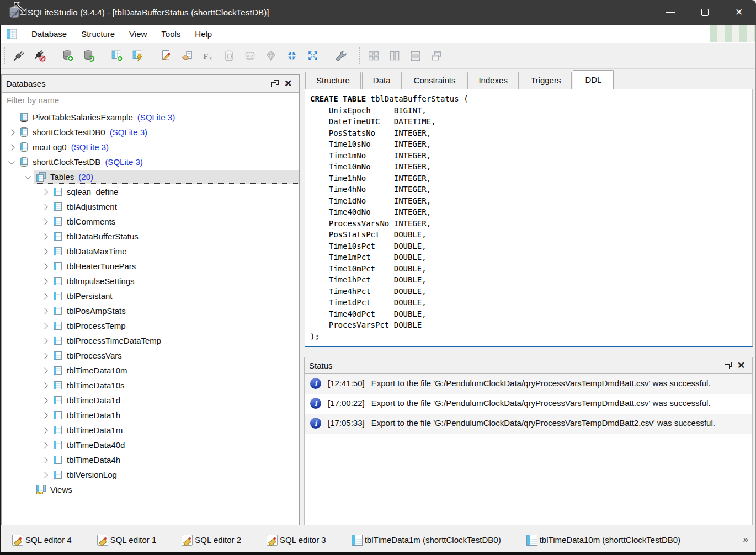  I want to click on function-editor-icon: Fx, so click(208, 56).